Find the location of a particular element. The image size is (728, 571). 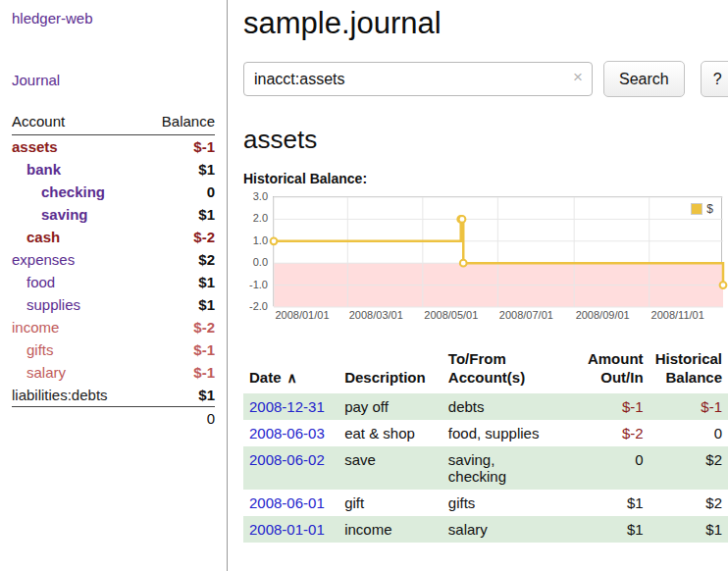

chart-plot-area-wrap: $ 2008/01/012008/03/012008/05/012008/07/… is located at coordinates (500, 261).